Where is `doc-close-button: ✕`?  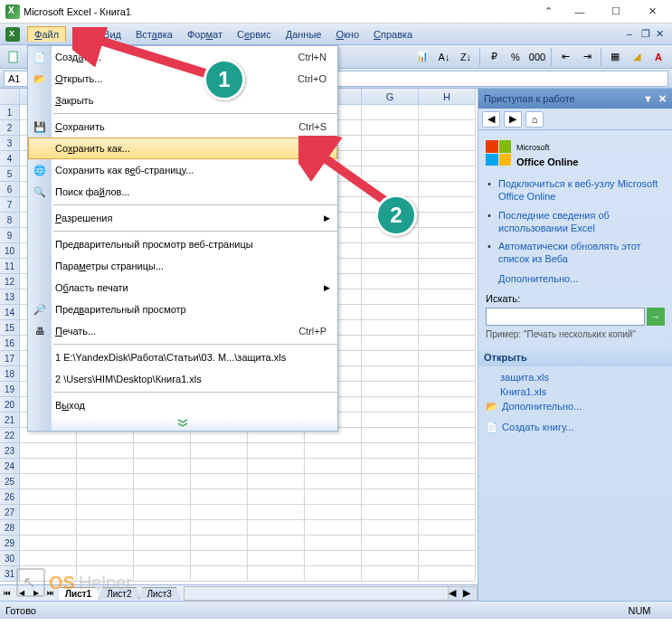
doc-close-button: ✕ is located at coordinates (662, 34).